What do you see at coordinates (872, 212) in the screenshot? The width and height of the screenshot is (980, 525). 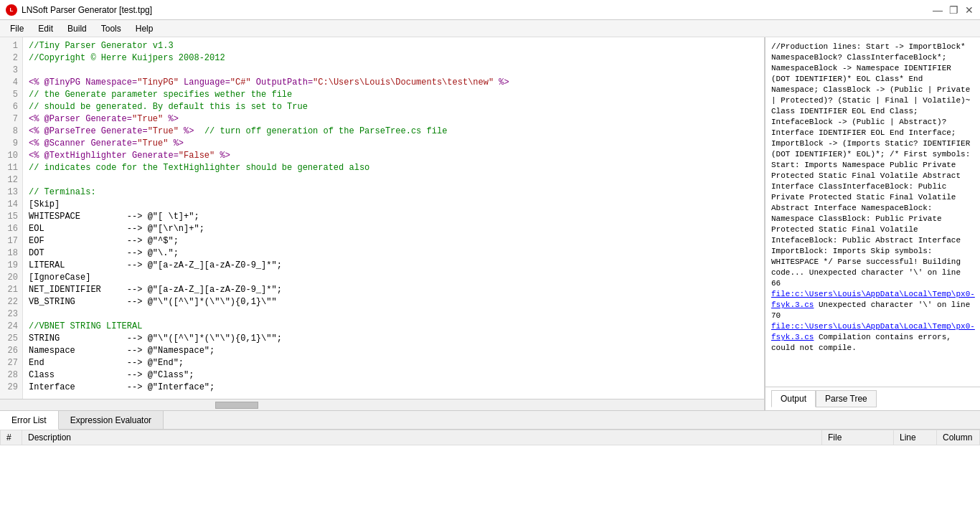 I see `right-panel-output: //Production lines: Start -> ImportBlock…` at bounding box center [872, 212].